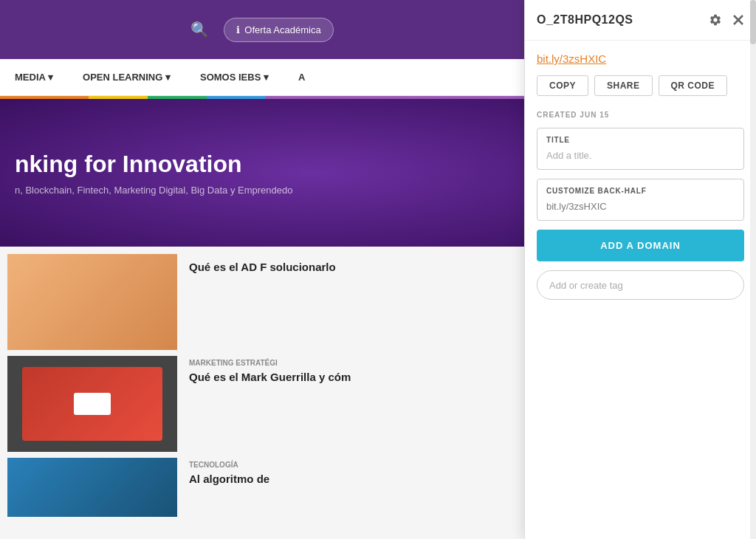 The image size is (756, 539). What do you see at coordinates (715, 20) in the screenshot?
I see `settings-button` at bounding box center [715, 20].